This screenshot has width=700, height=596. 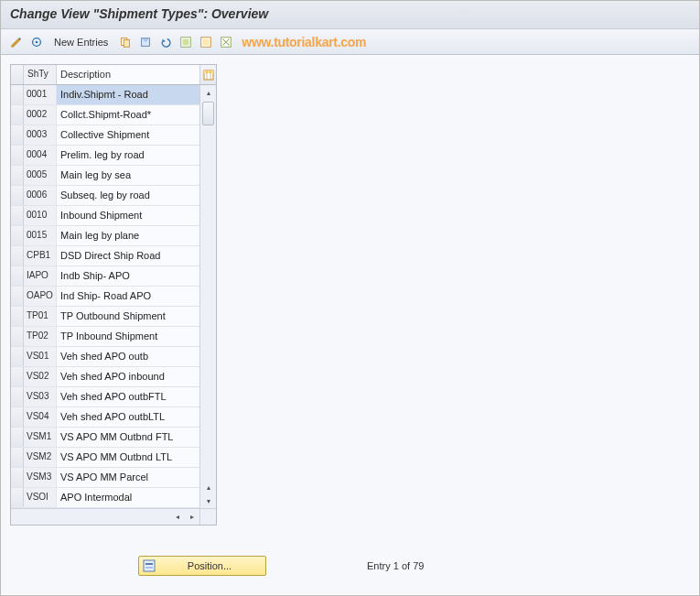 What do you see at coordinates (40, 397) in the screenshot?
I see `cell-shty: VS03` at bounding box center [40, 397].